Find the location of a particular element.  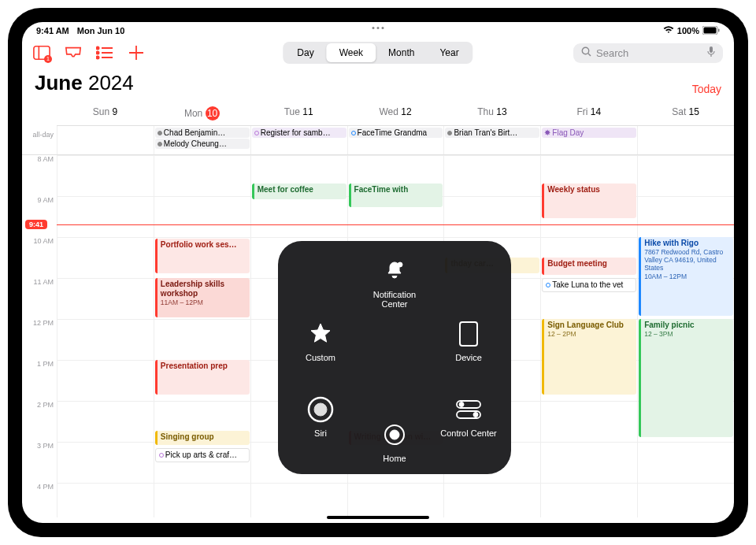

event: Take Luna to the vet is located at coordinates (589, 285).